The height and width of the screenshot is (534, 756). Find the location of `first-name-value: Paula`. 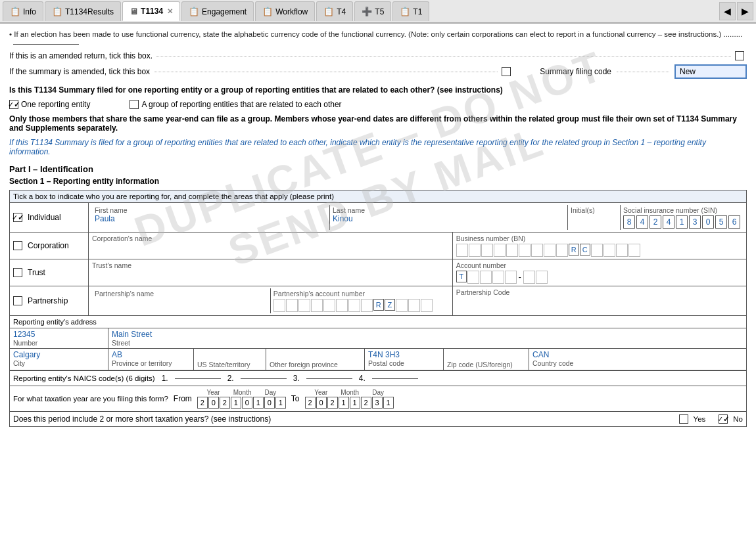

first-name-value: Paula is located at coordinates (210, 219).